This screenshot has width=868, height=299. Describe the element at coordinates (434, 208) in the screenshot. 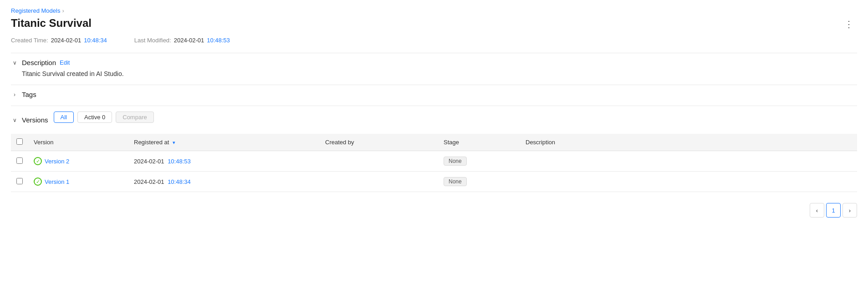

I see `pagination: ‹ 1 ›` at that location.